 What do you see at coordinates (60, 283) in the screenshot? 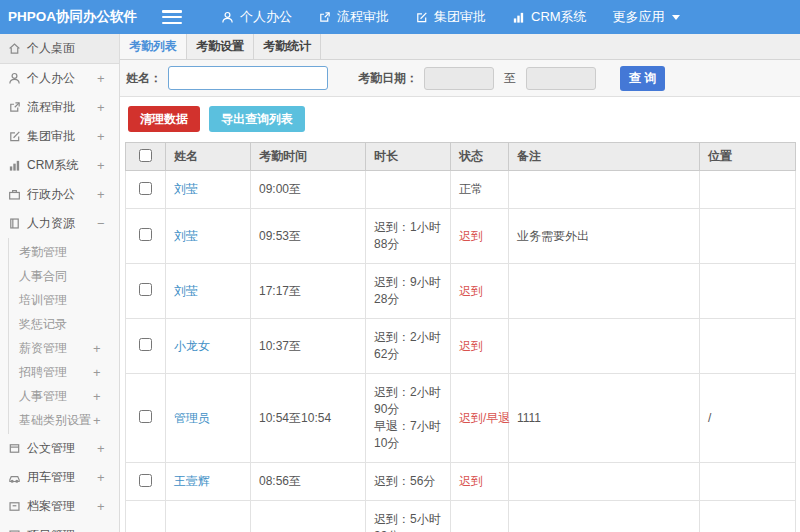
I see `sidebar: 个人桌面 个人办公+流程审批+集团审批+CRM系统+行政办公+人力资源−考勤管理…` at bounding box center [60, 283].